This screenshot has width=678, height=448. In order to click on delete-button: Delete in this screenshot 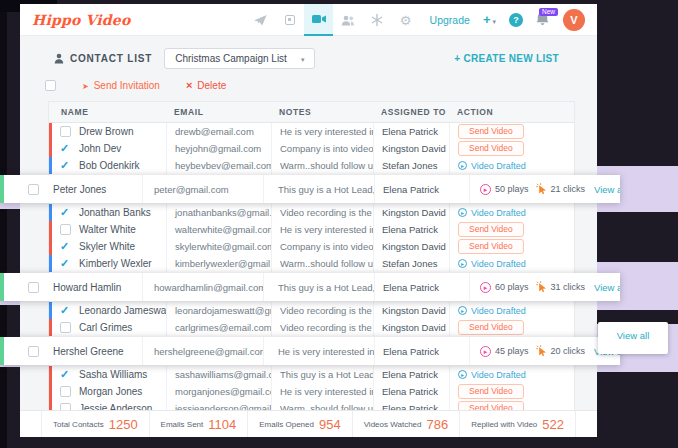, I will do `click(206, 85)`.